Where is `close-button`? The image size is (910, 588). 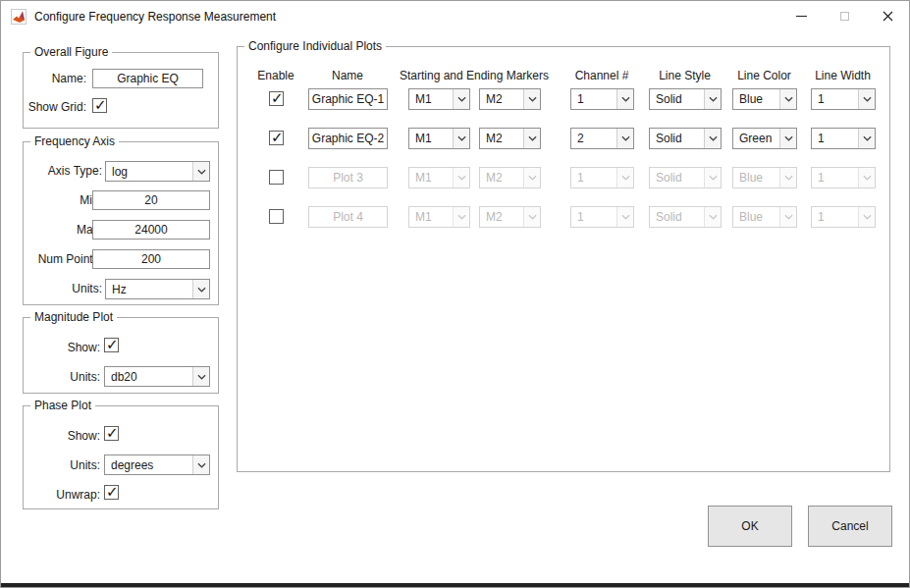 close-button is located at coordinates (887, 16).